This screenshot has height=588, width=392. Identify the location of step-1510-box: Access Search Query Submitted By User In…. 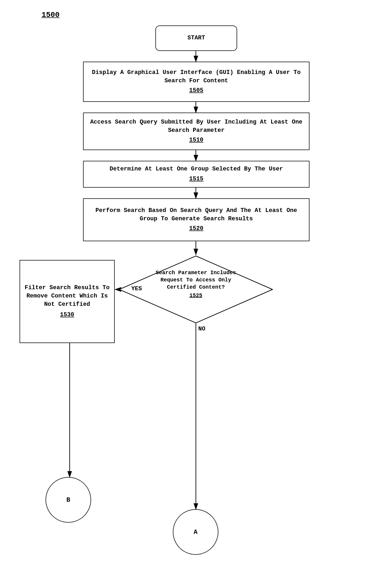
(196, 131).